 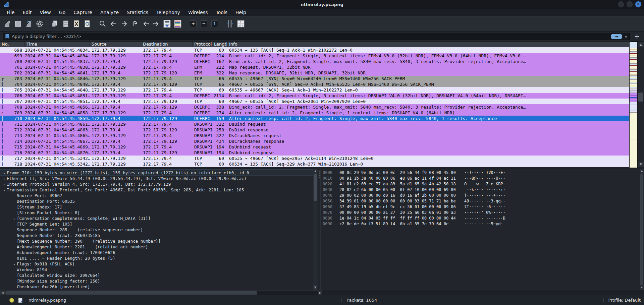 What do you see at coordinates (215, 24) in the screenshot?
I see `zoom-100-icon` at bounding box center [215, 24].